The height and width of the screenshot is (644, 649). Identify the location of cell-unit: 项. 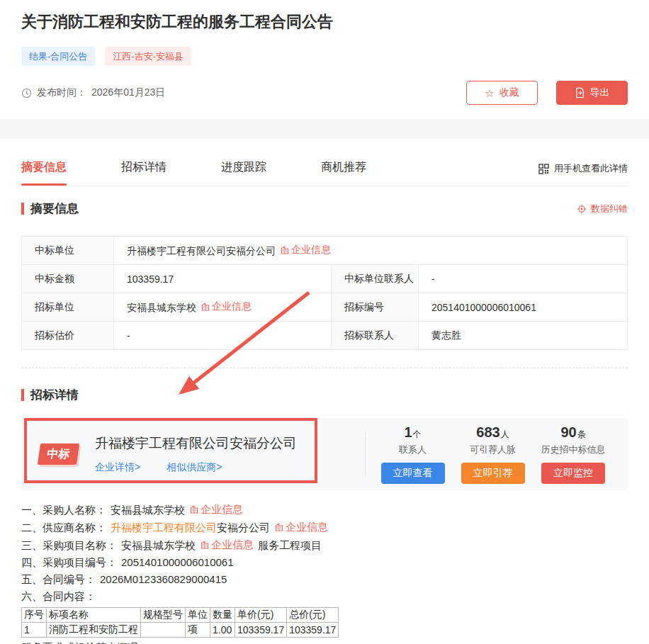
(198, 631).